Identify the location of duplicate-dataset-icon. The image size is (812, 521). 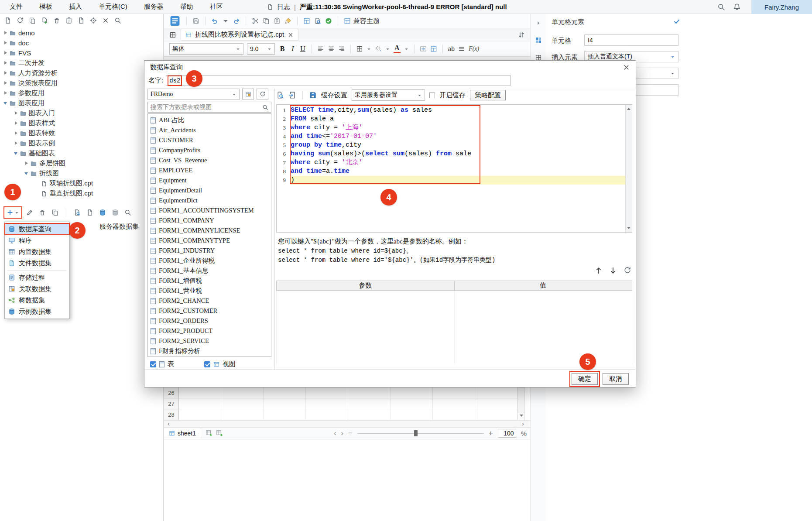
(55, 213).